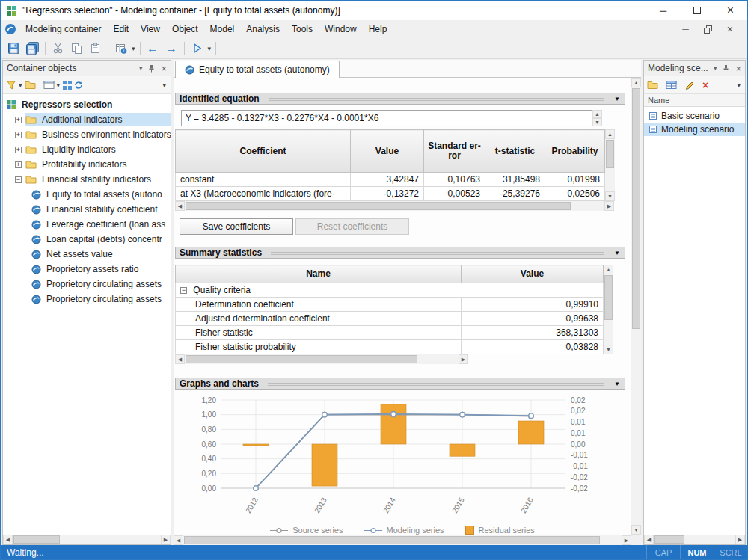  Describe the element at coordinates (133, 49) in the screenshot. I see `report-dropdown: ▾` at that location.